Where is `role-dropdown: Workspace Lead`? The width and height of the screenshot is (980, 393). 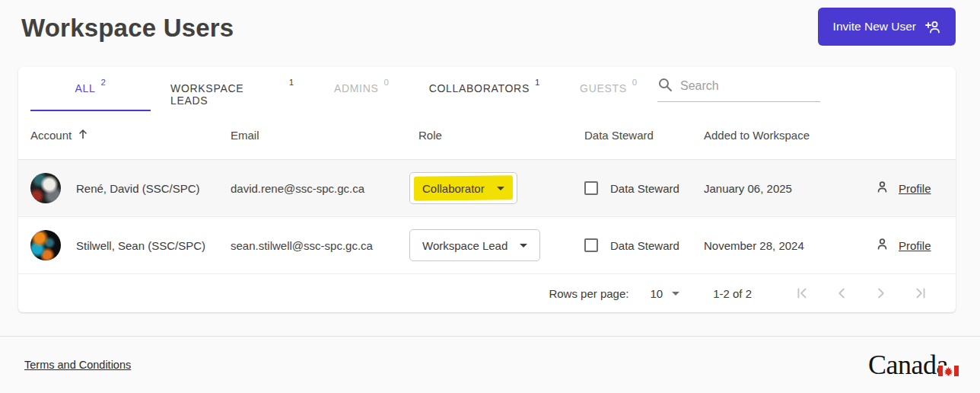
role-dropdown: Workspace Lead is located at coordinates (475, 245).